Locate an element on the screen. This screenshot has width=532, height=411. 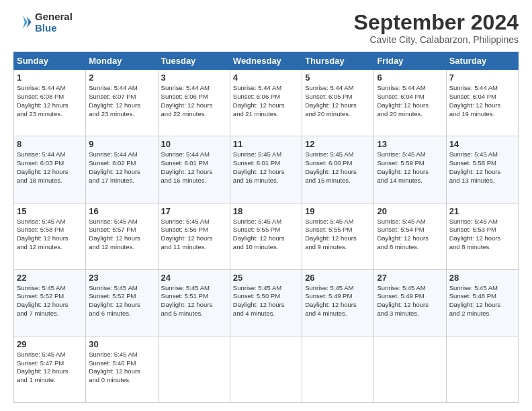
table-row: 21Sunrise: 5:45 AMSunset: 5:53 PMDayligh… is located at coordinates (482, 236).